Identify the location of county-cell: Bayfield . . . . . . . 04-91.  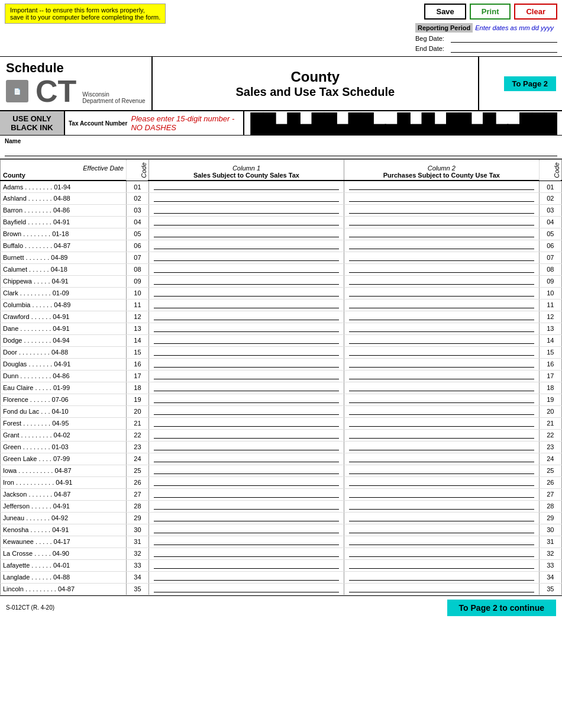
(64, 222).